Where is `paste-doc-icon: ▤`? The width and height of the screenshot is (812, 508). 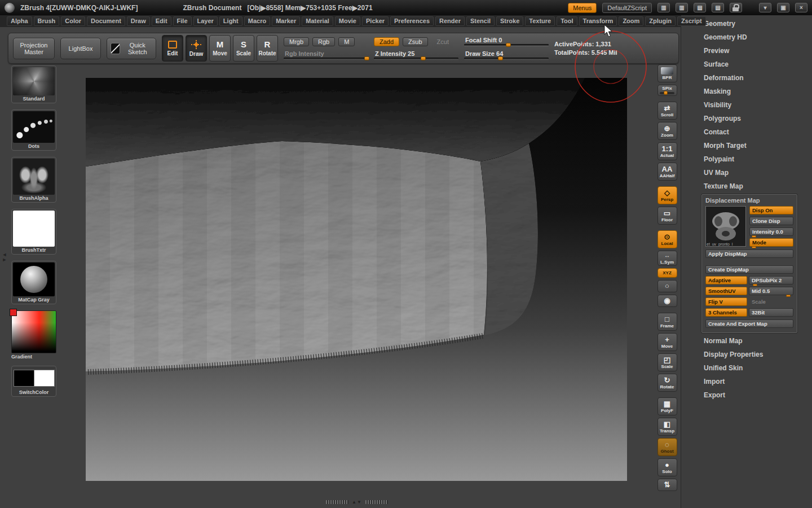 paste-doc-icon: ▤ is located at coordinates (718, 8).